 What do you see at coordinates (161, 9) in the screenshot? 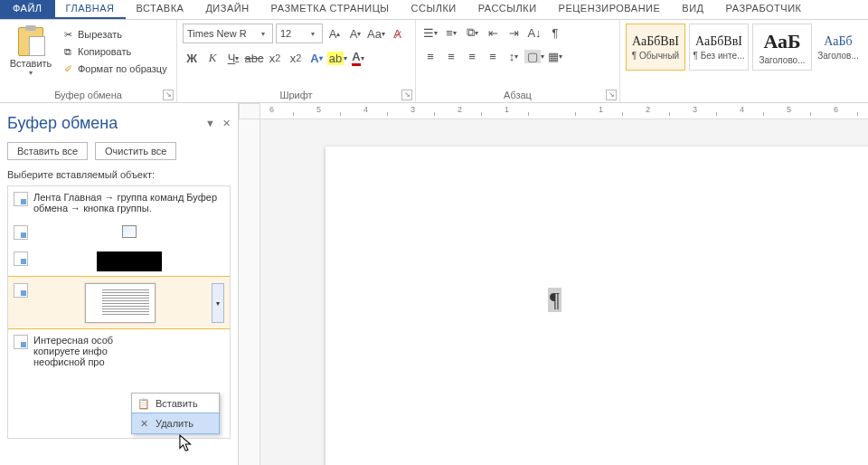
I see `tab-insert: ВСТАВКА` at bounding box center [161, 9].